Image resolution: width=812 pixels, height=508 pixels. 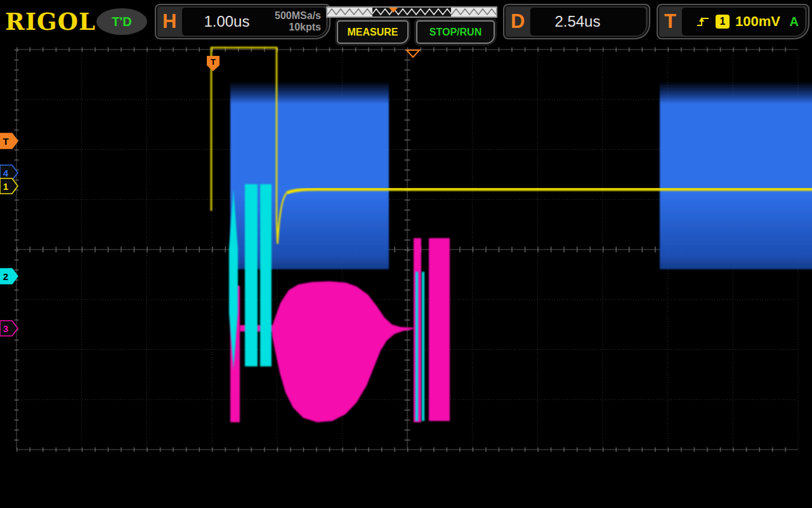 What do you see at coordinates (213, 64) in the screenshot?
I see `trigger-position-marker: T` at bounding box center [213, 64].